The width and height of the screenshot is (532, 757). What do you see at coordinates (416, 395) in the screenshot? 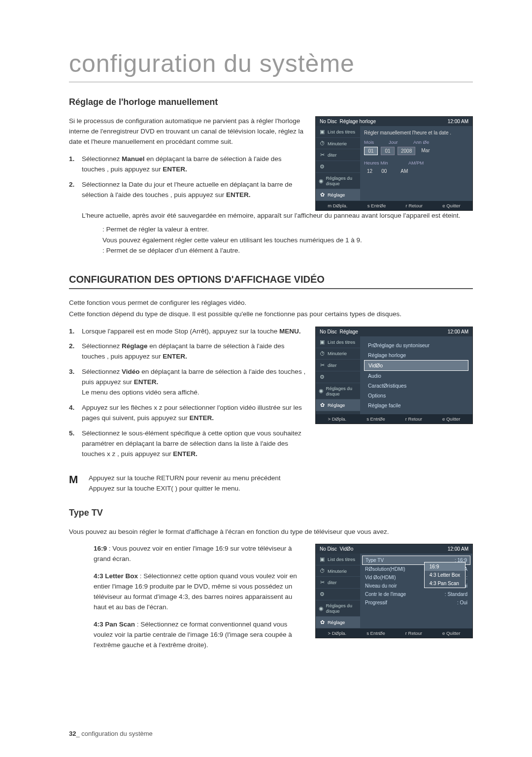
I see `menu-item-options: Options` at bounding box center [416, 395].